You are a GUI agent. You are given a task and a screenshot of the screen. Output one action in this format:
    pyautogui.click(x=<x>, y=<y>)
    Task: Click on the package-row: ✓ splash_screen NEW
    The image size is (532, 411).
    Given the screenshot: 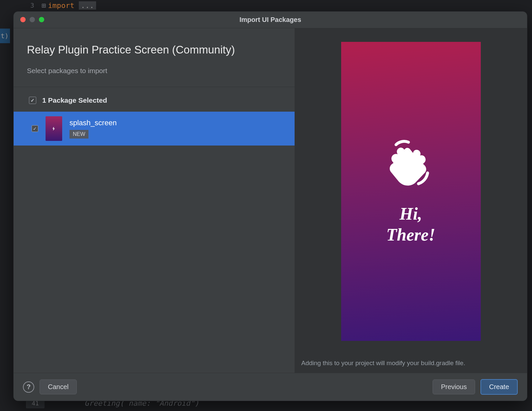 What is the action you would take?
    pyautogui.click(x=154, y=129)
    